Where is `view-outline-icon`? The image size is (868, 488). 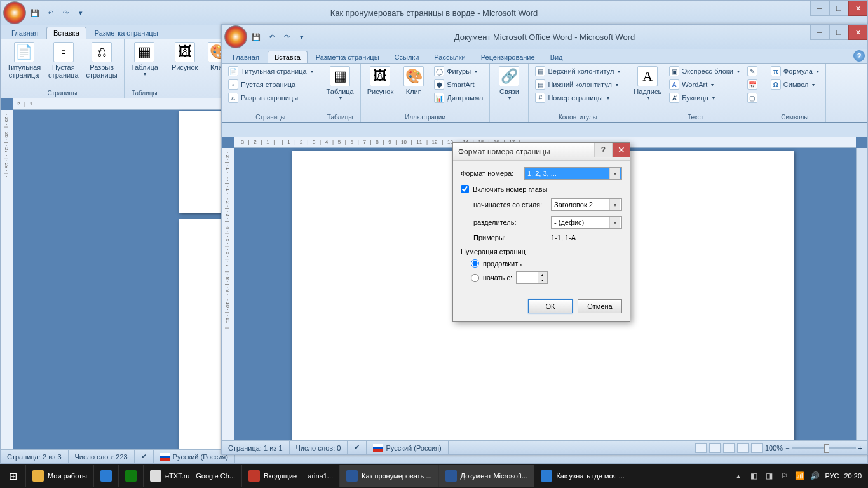 view-outline-icon is located at coordinates (743, 448).